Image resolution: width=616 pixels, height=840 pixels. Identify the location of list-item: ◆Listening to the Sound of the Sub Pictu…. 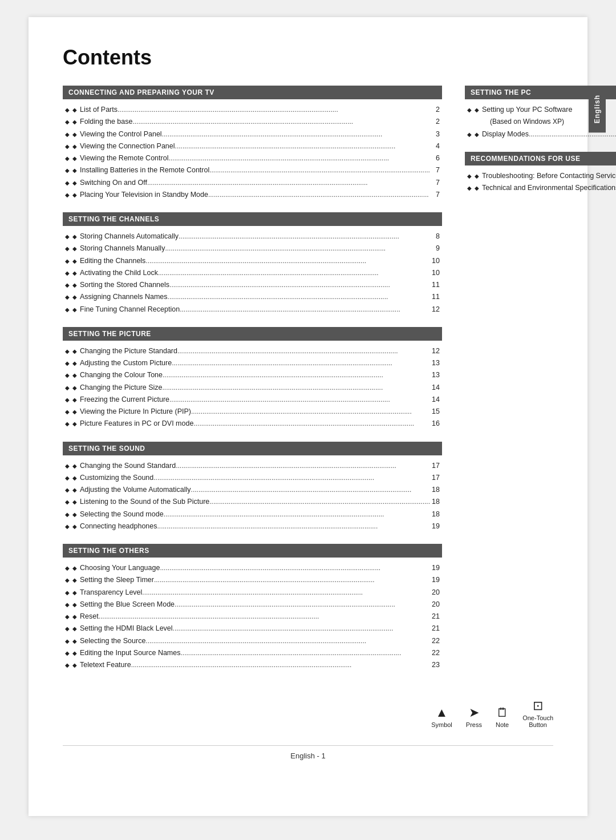
(252, 502).